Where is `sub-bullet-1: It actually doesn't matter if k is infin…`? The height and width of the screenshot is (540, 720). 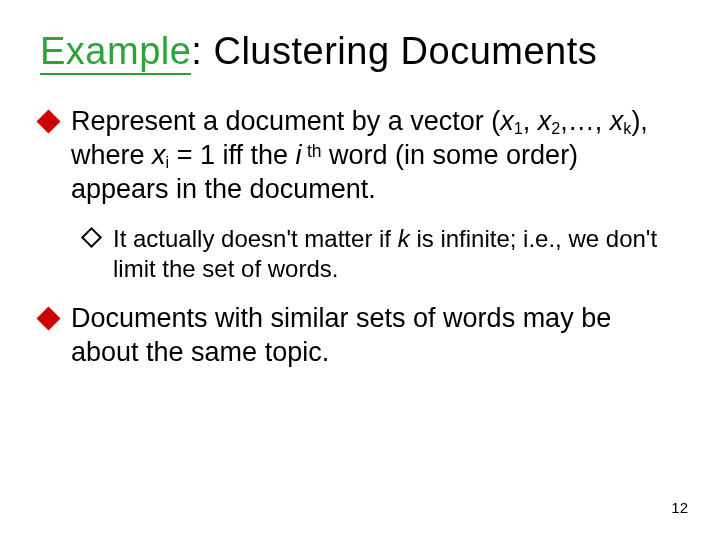
sub-bullet-1: It actually doesn't matter if k is infin… is located at coordinates (382, 254).